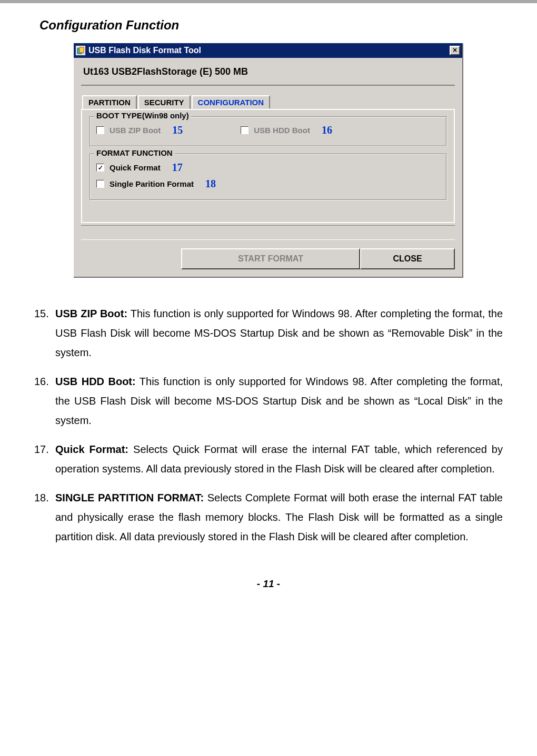 This screenshot has width=537, height=756. What do you see at coordinates (271, 25) in the screenshot?
I see `section-title: Configuration Function` at bounding box center [271, 25].